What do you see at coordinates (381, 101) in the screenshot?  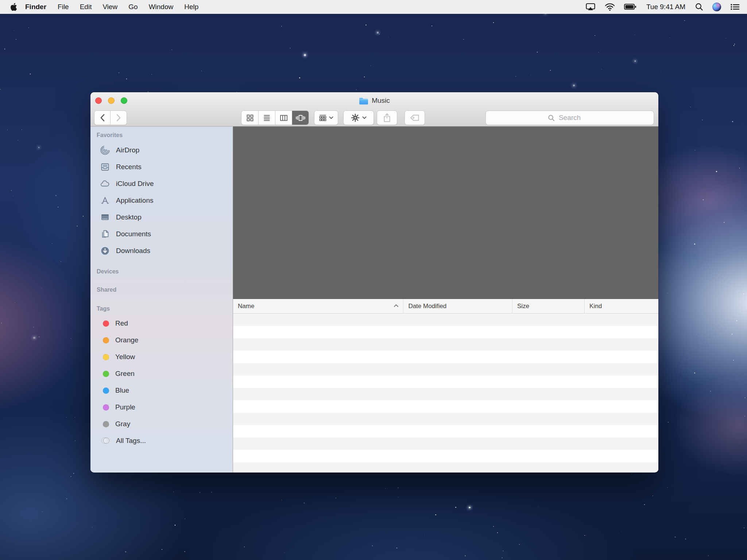 I see `window-title: Music` at bounding box center [381, 101].